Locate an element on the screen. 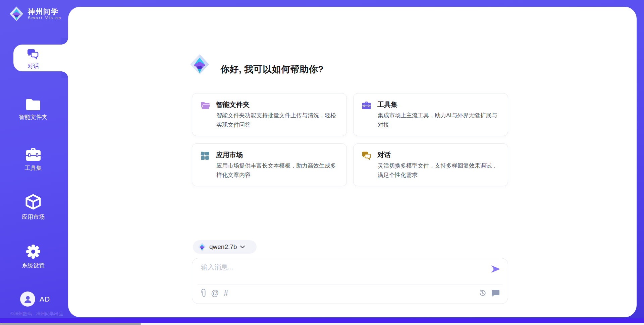 This screenshot has height=325, width=644. sidebar-item-app-market: 应用市场 is located at coordinates (33, 207).